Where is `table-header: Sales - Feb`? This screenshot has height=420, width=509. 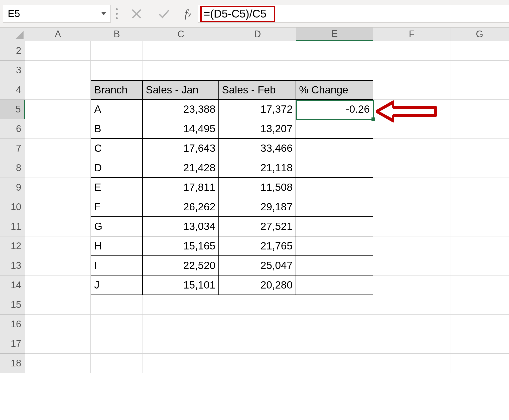 table-header: Sales - Feb is located at coordinates (258, 90).